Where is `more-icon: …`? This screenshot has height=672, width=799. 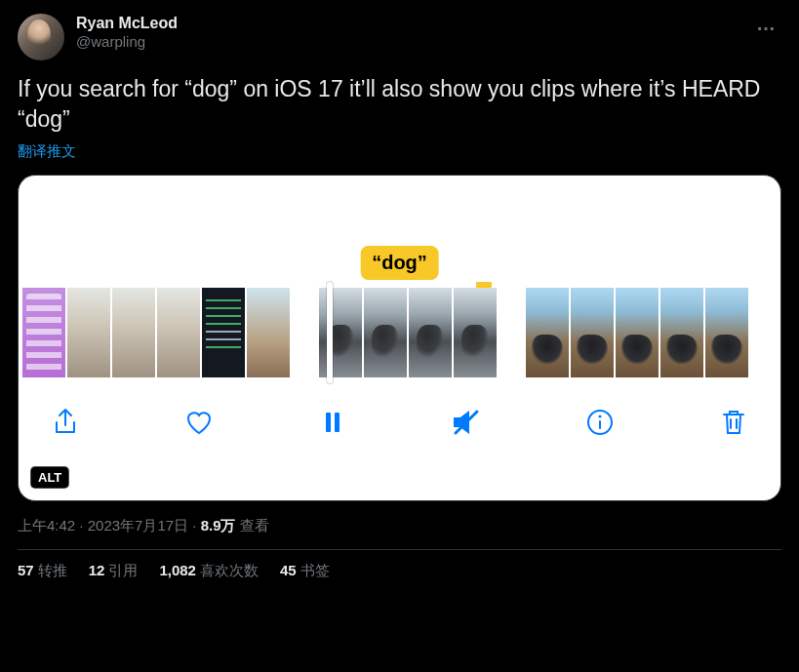 more-icon: … is located at coordinates (767, 23).